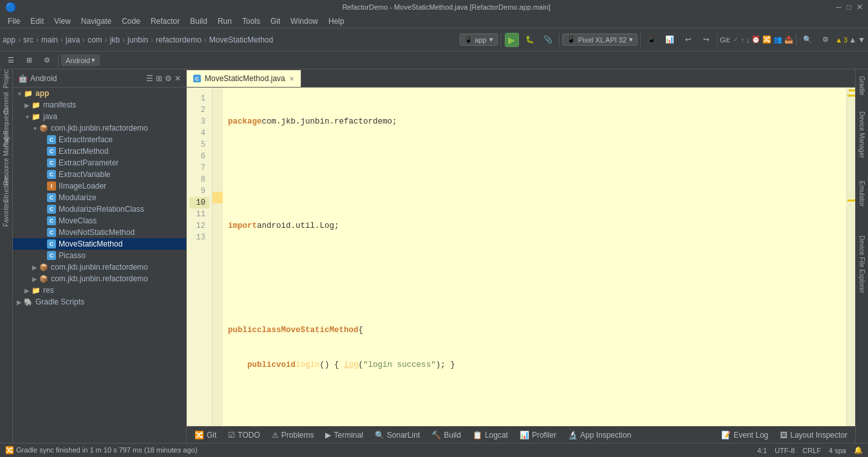 This screenshot has width=868, height=457. Describe the element at coordinates (767, 40) in the screenshot. I see `git-branch-icon: 🔀` at that location.